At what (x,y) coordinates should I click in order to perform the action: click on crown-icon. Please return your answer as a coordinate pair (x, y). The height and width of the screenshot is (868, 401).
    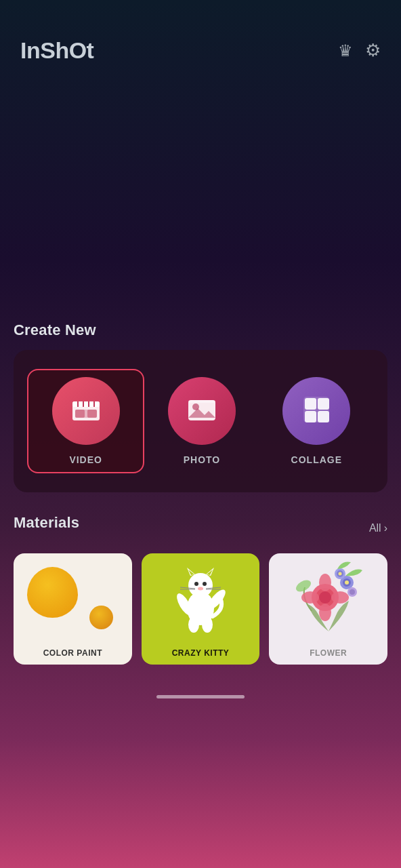
    Looking at the image, I should click on (345, 50).